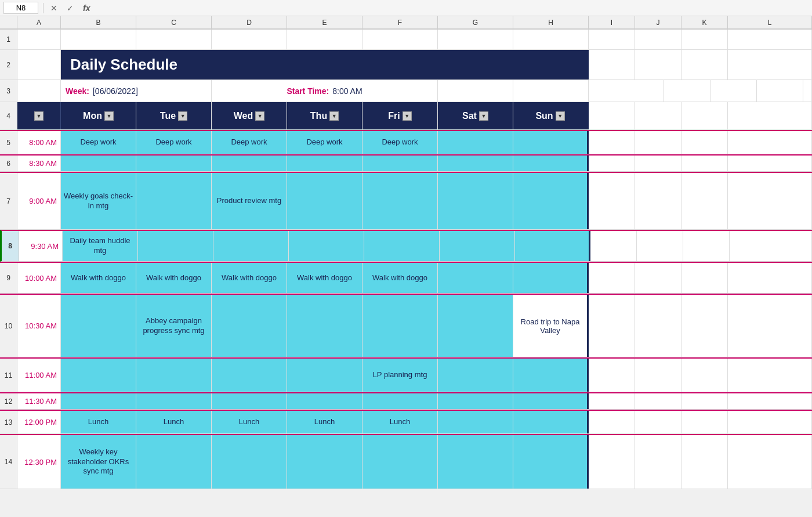  I want to click on cell-13l, so click(770, 422).